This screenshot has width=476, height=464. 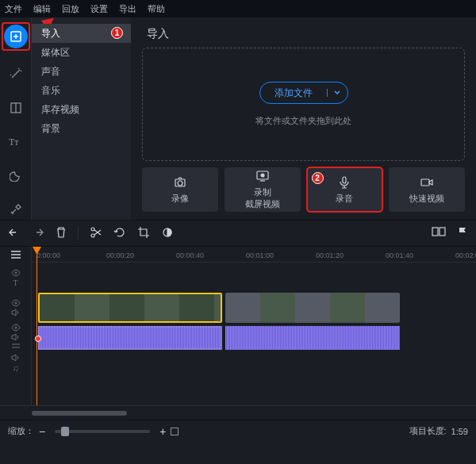 I want to click on ruler-tick: 00:00:20, so click(x=121, y=255).